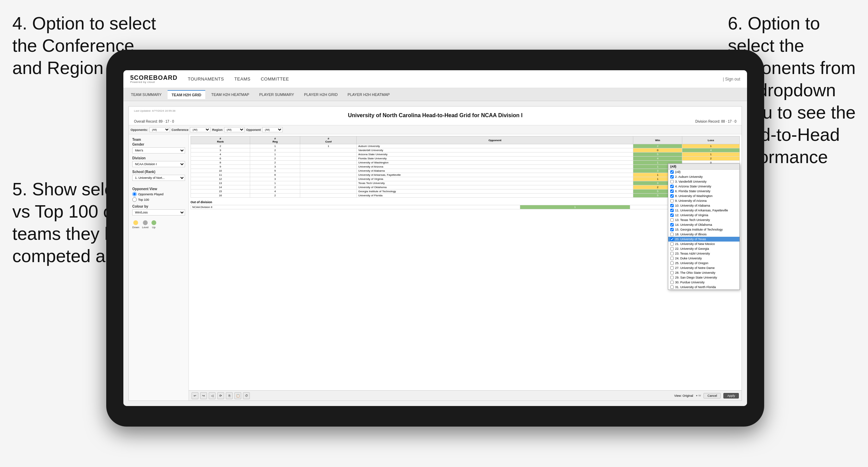  Describe the element at coordinates (234, 130) in the screenshot. I see `region-select: (All)` at that location.